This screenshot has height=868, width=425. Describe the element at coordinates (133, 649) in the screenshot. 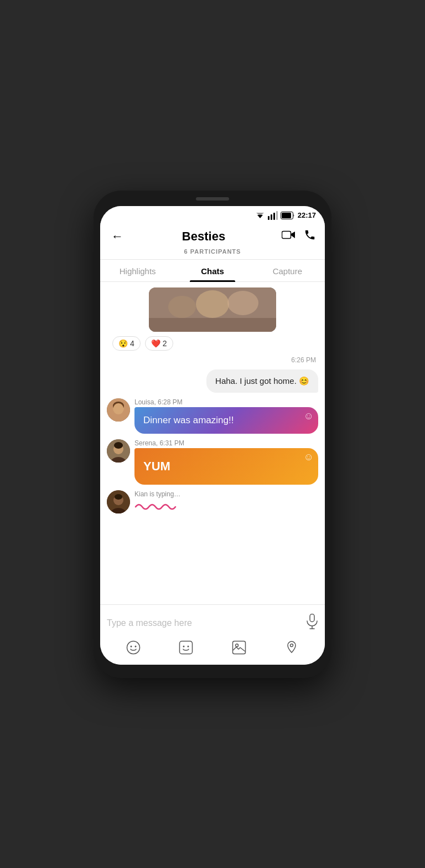

I see `emoji-toolbar-icon` at that location.